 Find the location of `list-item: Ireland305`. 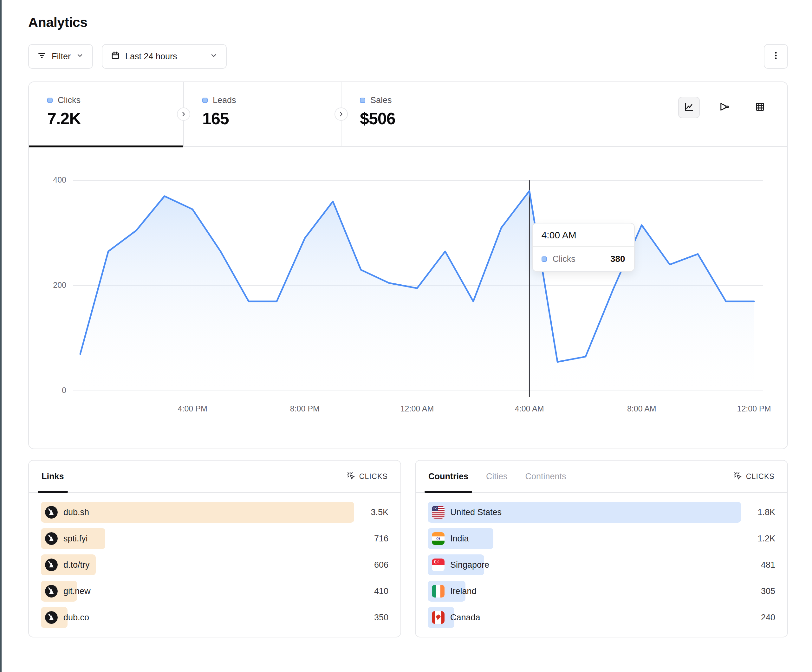

list-item: Ireland305 is located at coordinates (602, 591).